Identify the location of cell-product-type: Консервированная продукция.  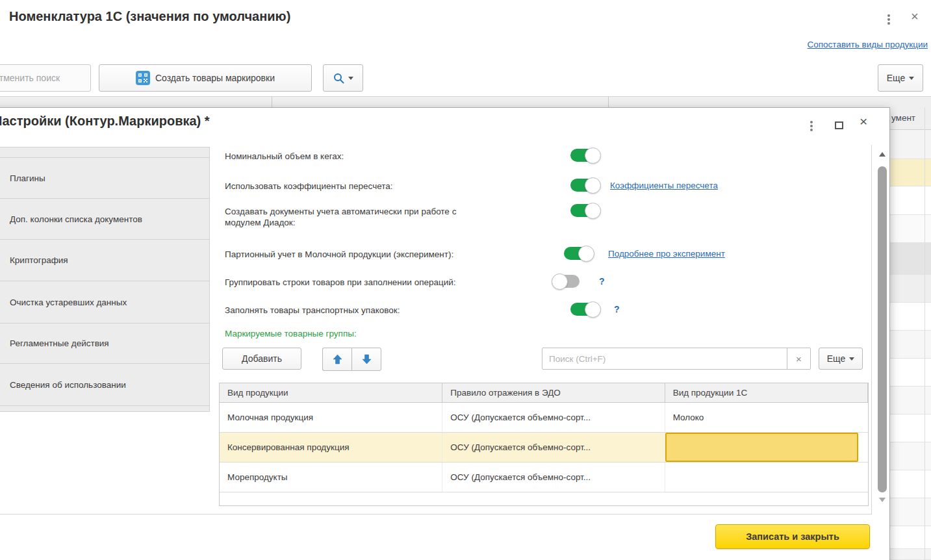
(331, 447).